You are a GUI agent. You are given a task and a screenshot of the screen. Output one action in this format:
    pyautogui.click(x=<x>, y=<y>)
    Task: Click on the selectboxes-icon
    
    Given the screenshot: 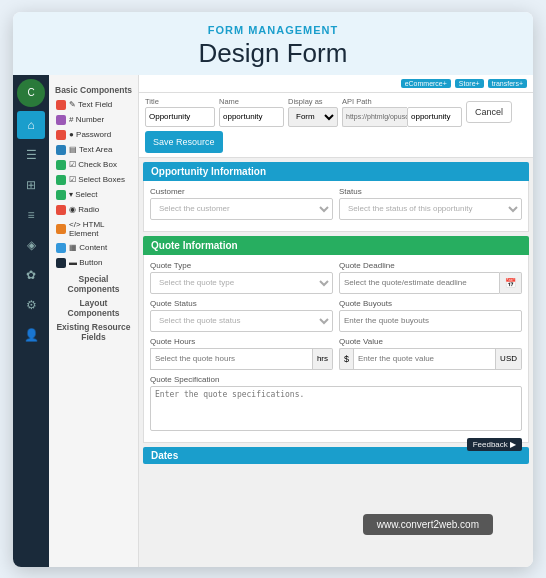 What is the action you would take?
    pyautogui.click(x=61, y=180)
    